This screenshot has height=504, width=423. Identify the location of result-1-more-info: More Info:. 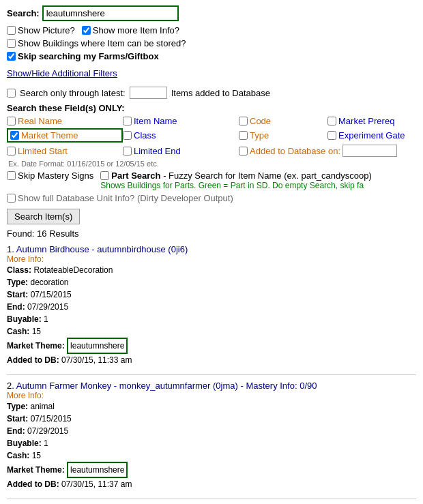
(212, 259).